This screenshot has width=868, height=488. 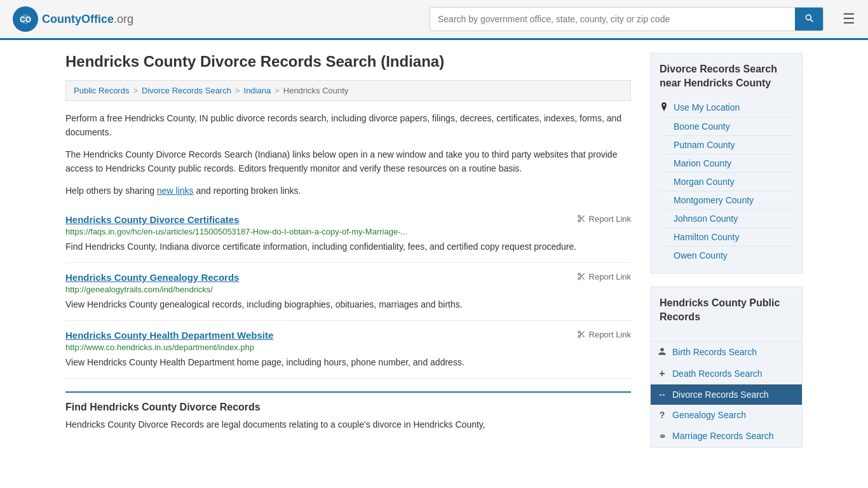 I want to click on genealogy-link: Genealogy Search, so click(x=709, y=415).